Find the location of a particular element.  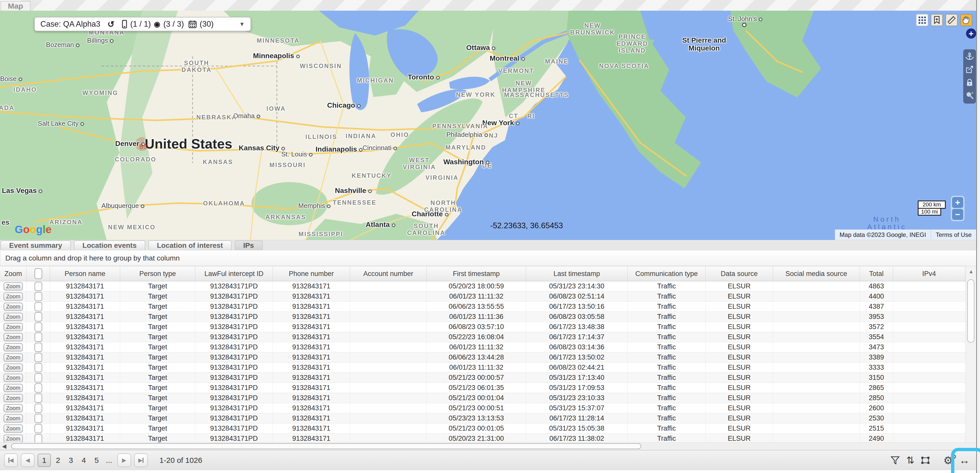

column-header-person-type: Person type is located at coordinates (158, 274).